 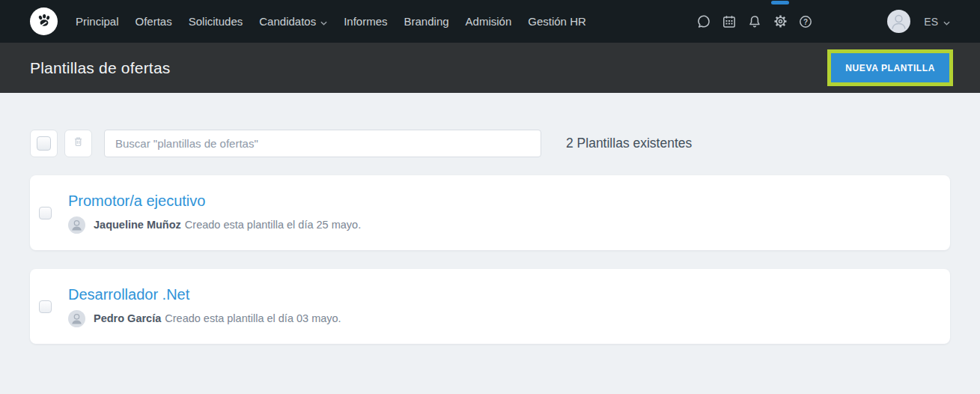 What do you see at coordinates (729, 21) in the screenshot?
I see `calendar-icon` at bounding box center [729, 21].